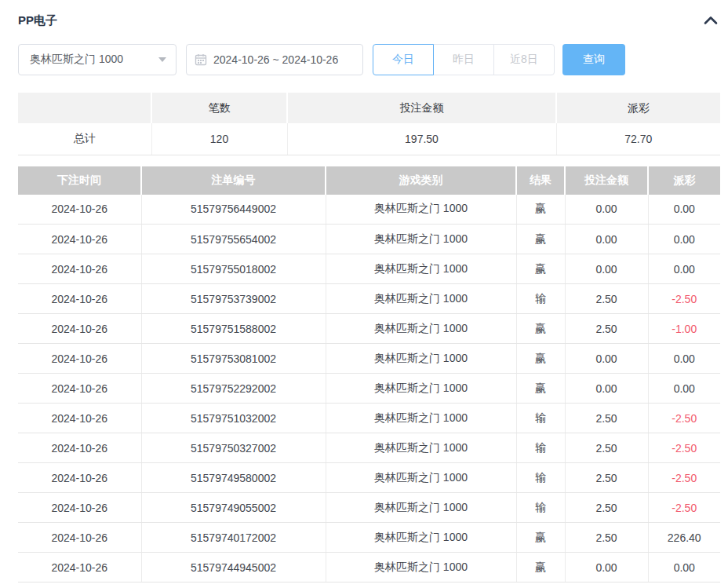  I want to click on date-range-value: 2024-10-26 ~ 2024-10-26, so click(276, 60).